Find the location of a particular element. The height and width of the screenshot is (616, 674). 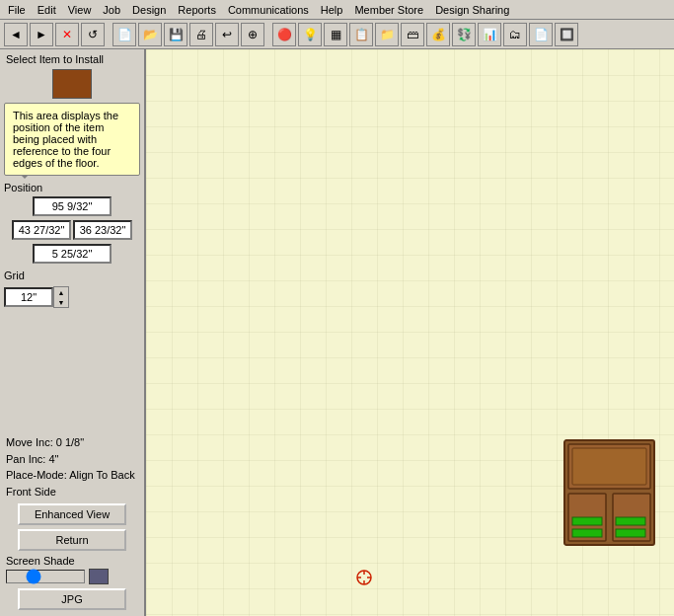

menu-file: File is located at coordinates (17, 10).